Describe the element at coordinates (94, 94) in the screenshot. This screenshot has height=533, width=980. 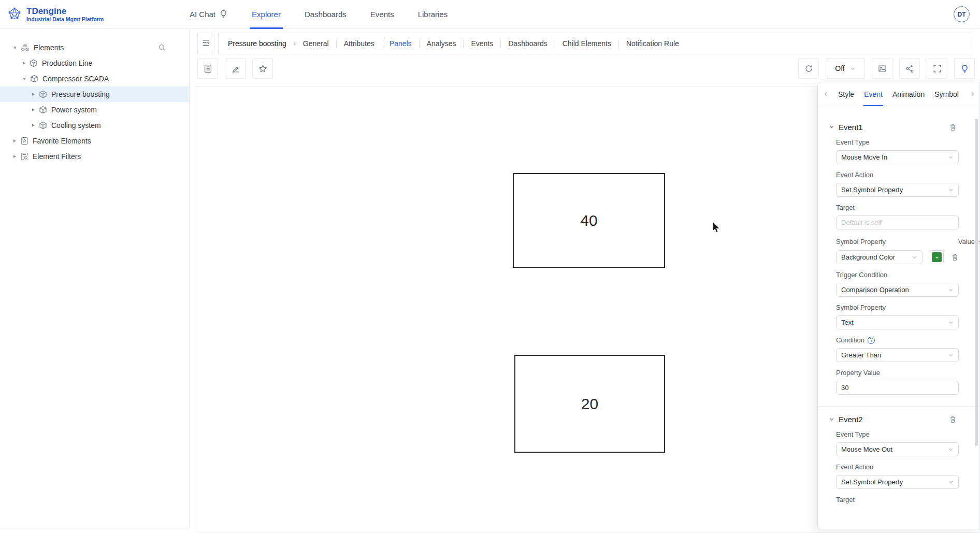
I see `sidebar-item-pressure-boosting: Pressure boosting` at that location.